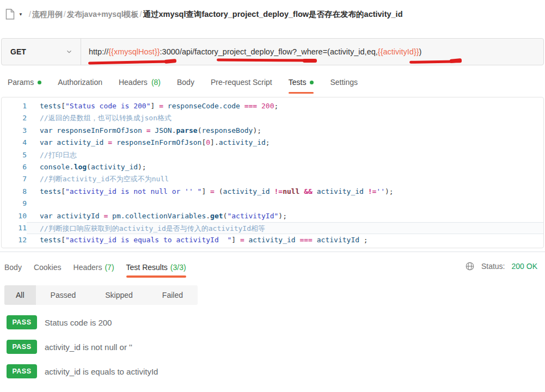 Image resolution: width=545 pixels, height=392 pixels. I want to click on request-file-icon, so click(10, 14).